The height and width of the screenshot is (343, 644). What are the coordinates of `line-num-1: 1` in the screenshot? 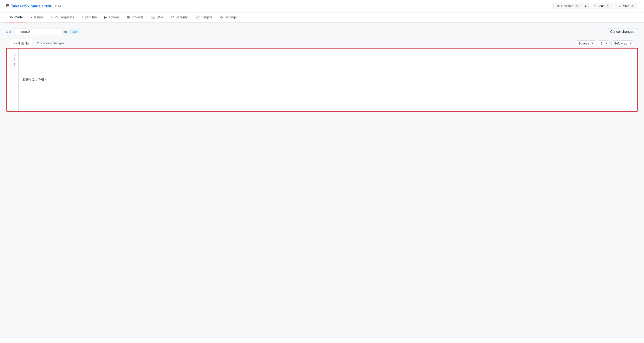 It's located at (12, 55).